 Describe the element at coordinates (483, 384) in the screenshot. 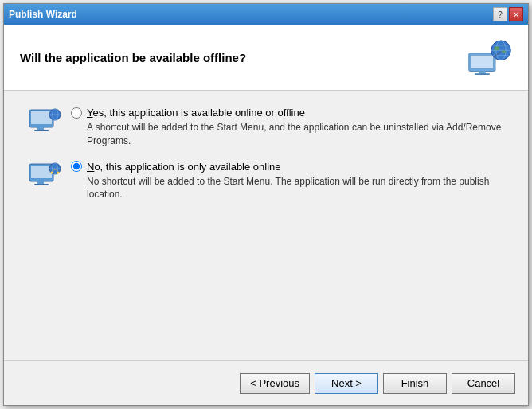

I see `cancel-button: Cancel` at that location.